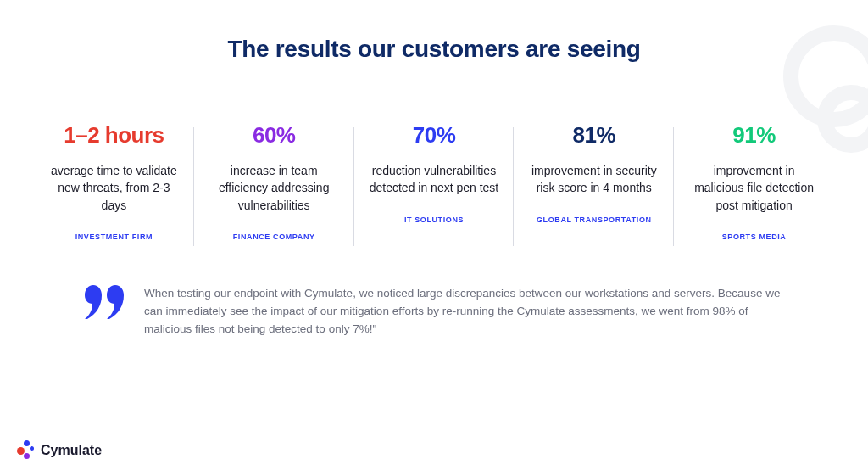 The height and width of the screenshot is (476, 868). Describe the element at coordinates (275, 182) in the screenshot. I see `stat-card-2: 60% increase in team efficiency addressi…` at that location.